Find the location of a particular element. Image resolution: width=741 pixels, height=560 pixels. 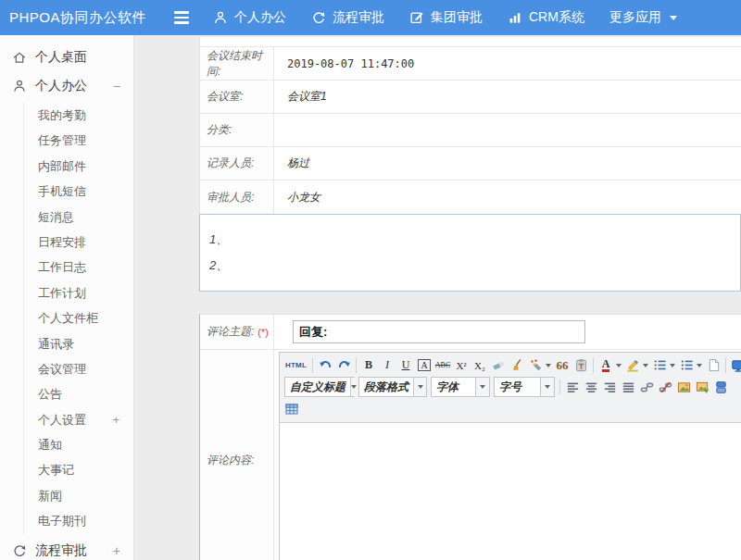

field-label-category: 分类: is located at coordinates (237, 130).